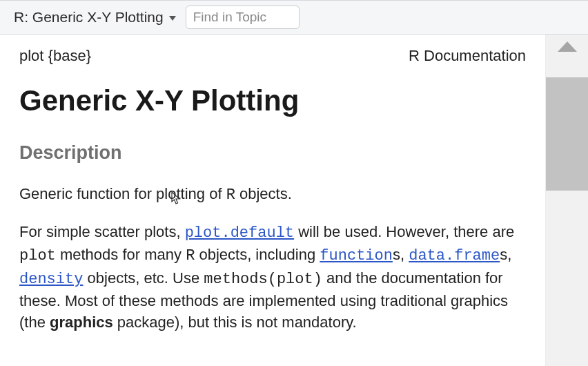  Describe the element at coordinates (243, 17) in the screenshot. I see `find-in-topic-input` at that location.